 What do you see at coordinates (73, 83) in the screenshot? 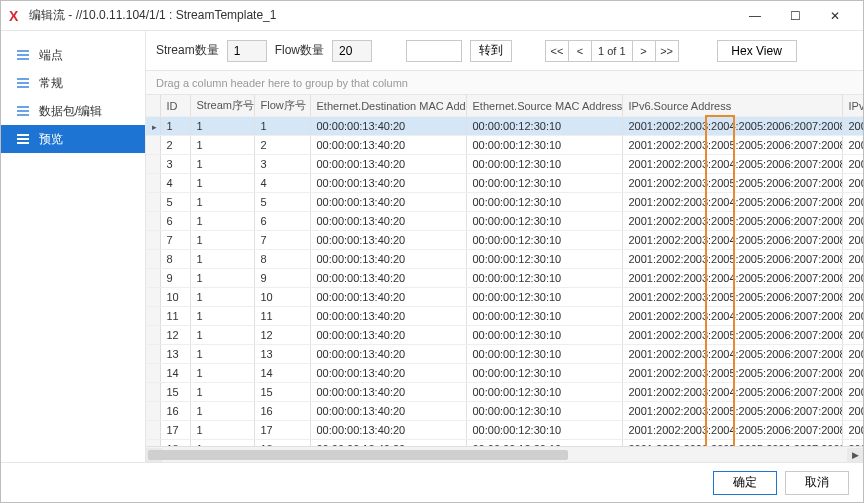
I see `sidebar-item-1: 常规` at bounding box center [73, 83].